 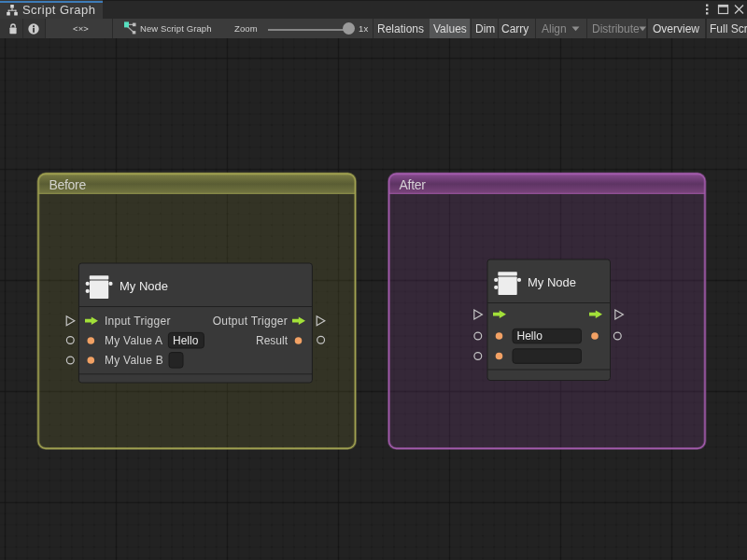 I want to click on svg-text: My Value A, so click(x=134, y=341).